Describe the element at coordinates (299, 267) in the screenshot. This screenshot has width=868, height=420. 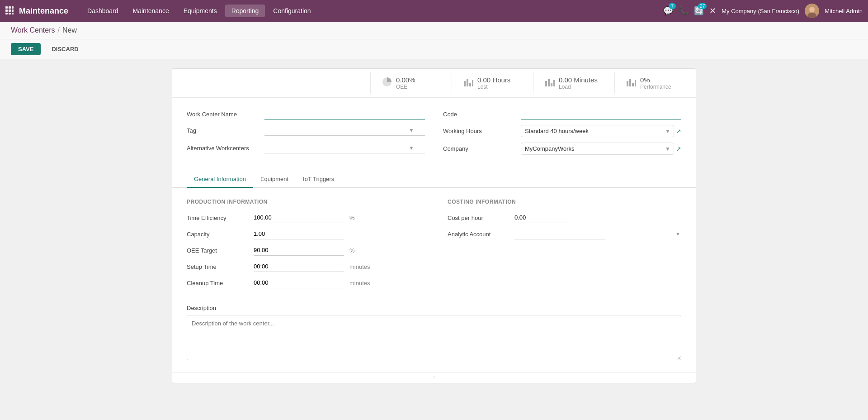
I see `setup-time-input` at that location.